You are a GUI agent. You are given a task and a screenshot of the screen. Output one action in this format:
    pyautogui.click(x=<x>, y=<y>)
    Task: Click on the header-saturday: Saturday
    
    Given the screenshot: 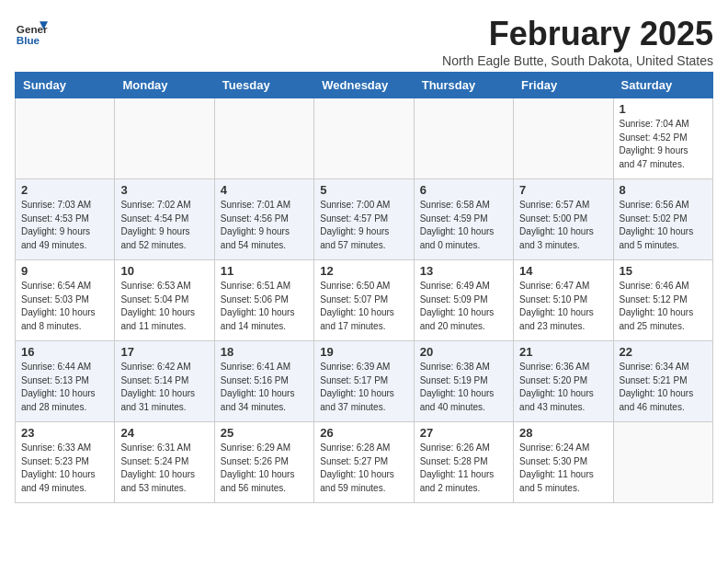 What is the action you would take?
    pyautogui.click(x=663, y=86)
    